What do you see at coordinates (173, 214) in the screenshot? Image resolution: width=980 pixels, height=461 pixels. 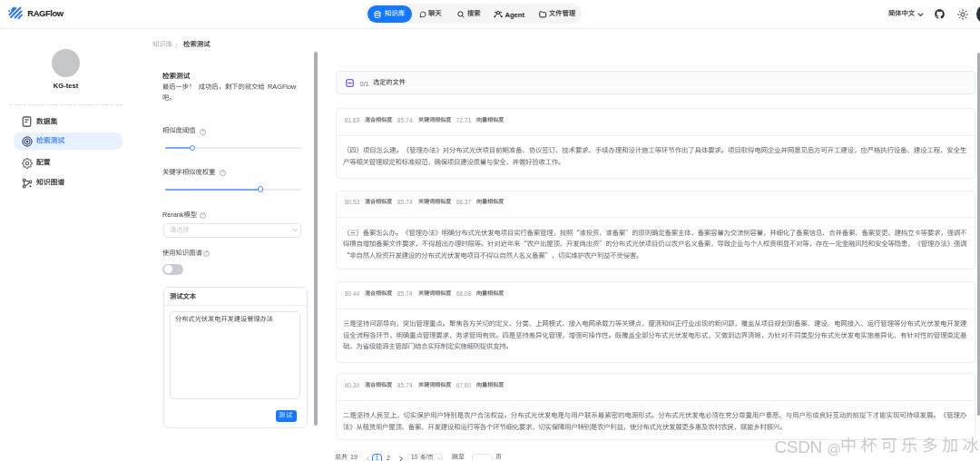 I see `svg-text: Rerank` at bounding box center [173, 214].